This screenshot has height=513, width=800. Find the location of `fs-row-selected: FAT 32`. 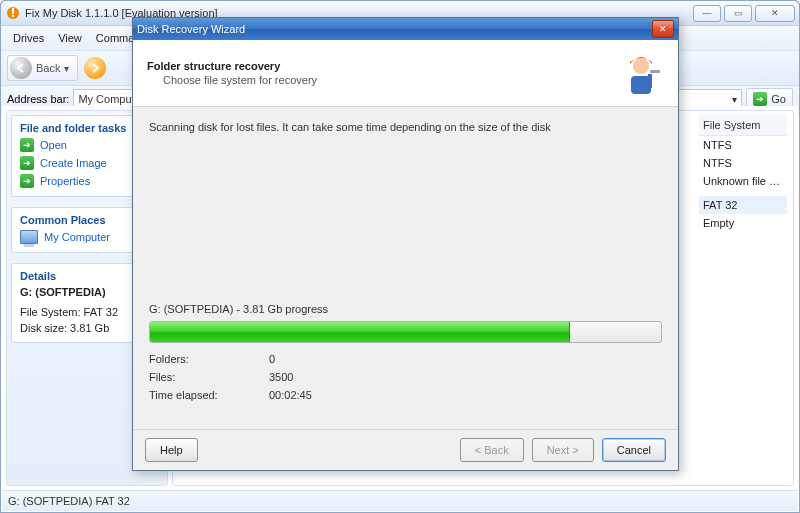

fs-row-selected: FAT 32 is located at coordinates (743, 205).